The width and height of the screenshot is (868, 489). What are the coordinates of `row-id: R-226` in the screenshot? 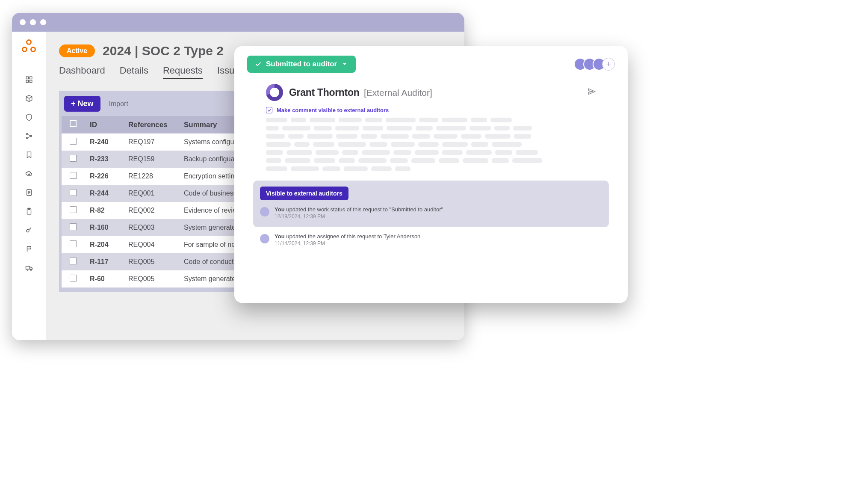 It's located at (104, 176).